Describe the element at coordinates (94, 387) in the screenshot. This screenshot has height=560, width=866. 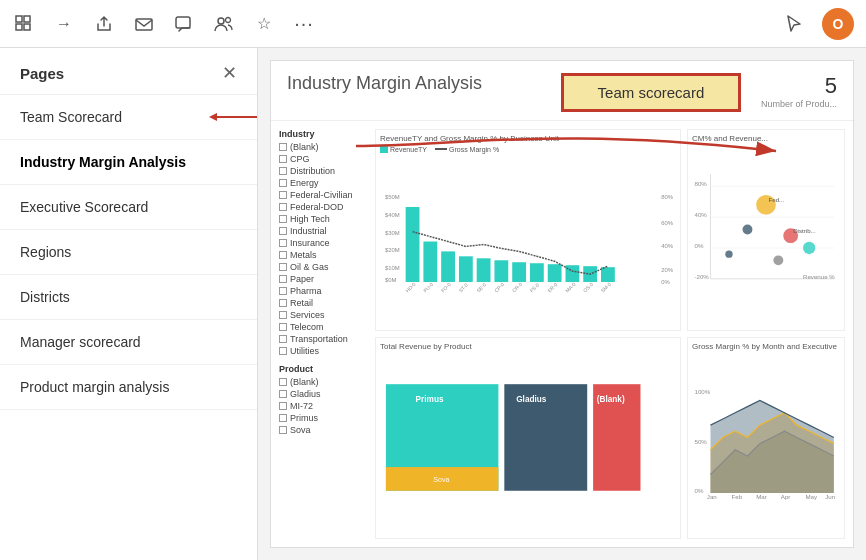
I see `sidebar-item-label: Product margin analysis` at that location.